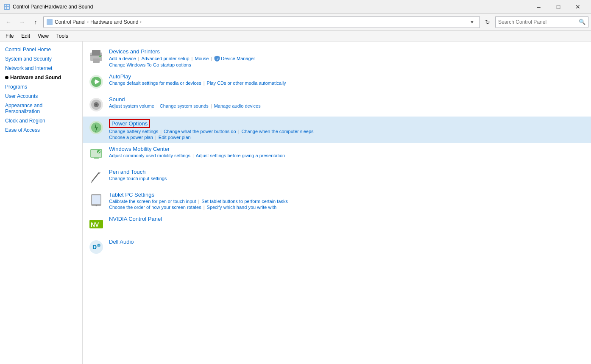  I want to click on breadcrumb-hardware-sound: Hardware and Sound, so click(114, 22).